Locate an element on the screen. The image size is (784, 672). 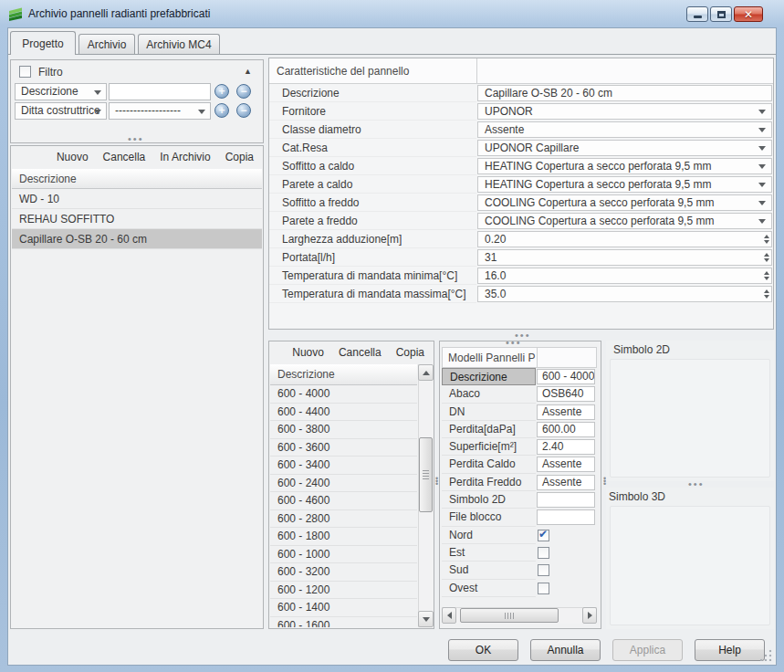
scroll-up-button is located at coordinates (425, 373).